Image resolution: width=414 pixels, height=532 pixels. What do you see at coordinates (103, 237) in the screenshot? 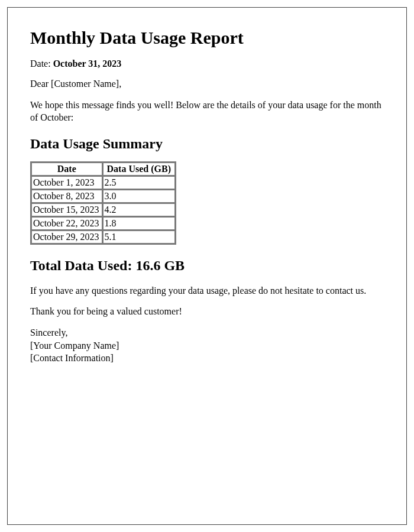
I see `table-row: October 29, 2023 5.1` at bounding box center [103, 237].